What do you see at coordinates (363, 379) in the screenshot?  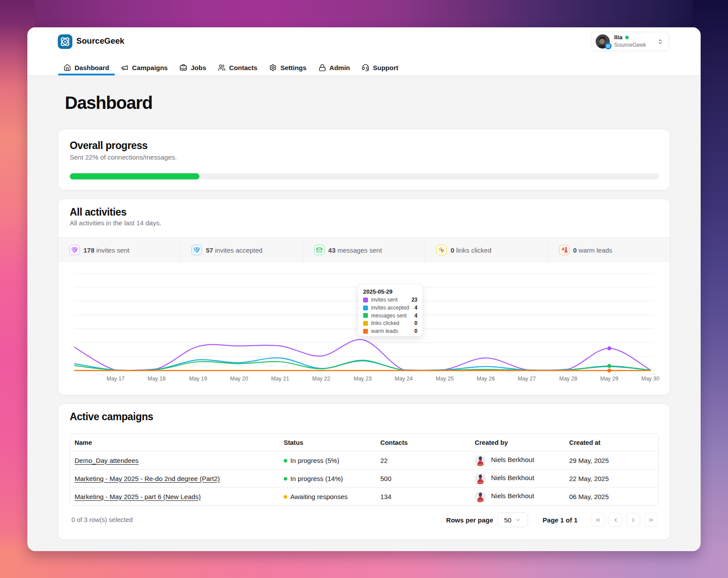 I see `svg-text: May 23` at bounding box center [363, 379].